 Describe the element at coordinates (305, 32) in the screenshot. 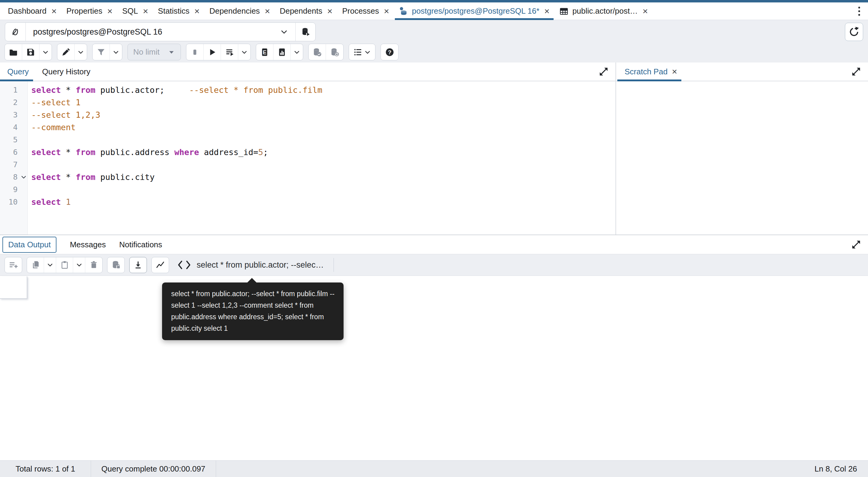

I see `new-connection-button` at that location.